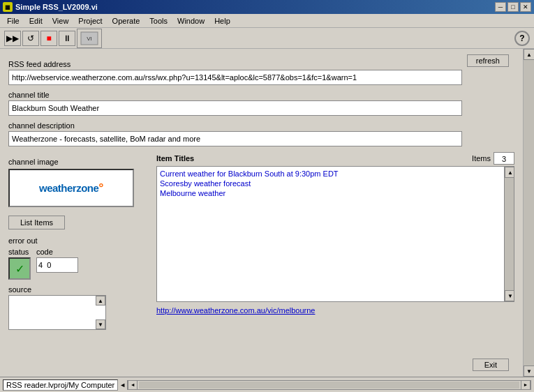  Describe the element at coordinates (78, 308) in the screenshot. I see `source-group: source ▲ ▼` at that location.